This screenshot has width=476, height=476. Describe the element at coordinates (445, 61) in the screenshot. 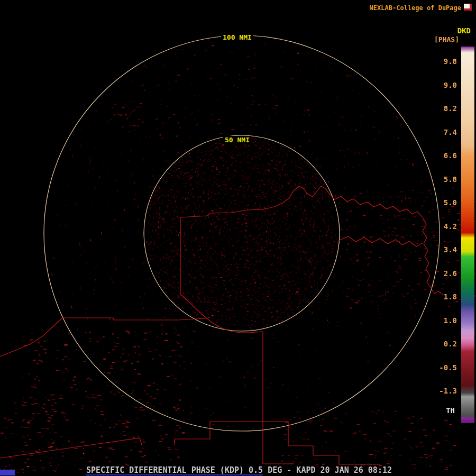

I see `colorbar-tick-label: 9.8` at that location.